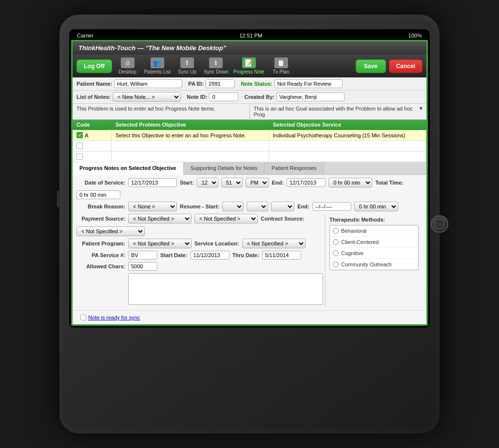 The width and height of the screenshot is (499, 448). I want to click on resume-end-input, so click(332, 206).